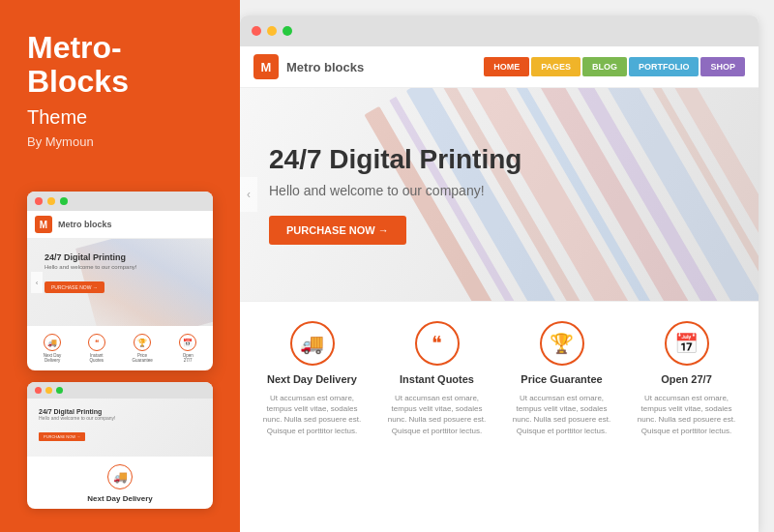 This screenshot has width=774, height=532. What do you see at coordinates (39, 391) in the screenshot?
I see `lb-dot-red` at bounding box center [39, 391].